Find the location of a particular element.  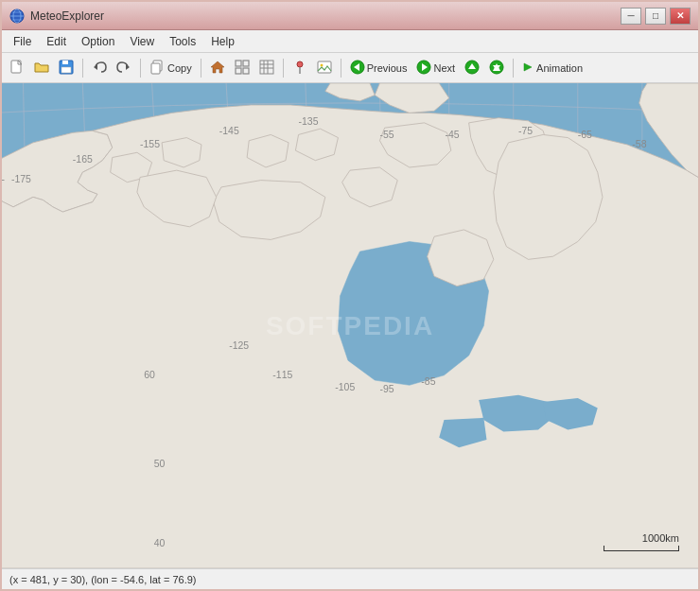

svg-text: -45 is located at coordinates (452, 134).